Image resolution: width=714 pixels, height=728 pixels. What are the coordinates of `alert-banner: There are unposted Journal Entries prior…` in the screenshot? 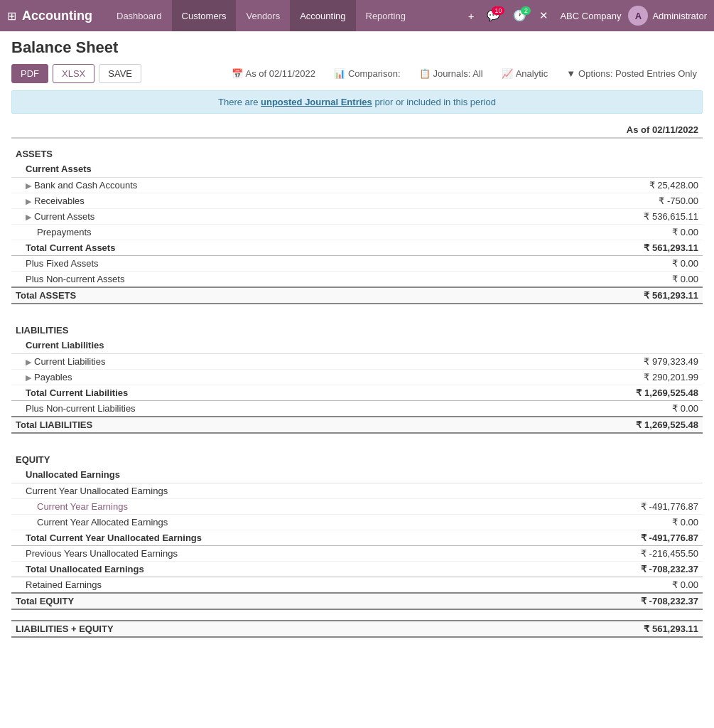 It's located at (357, 102).